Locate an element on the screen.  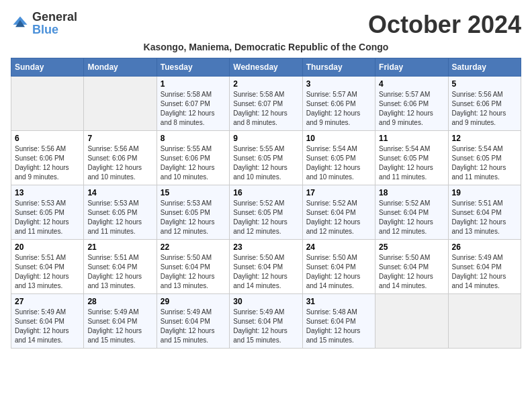
day-number: 12 is located at coordinates (485, 138).